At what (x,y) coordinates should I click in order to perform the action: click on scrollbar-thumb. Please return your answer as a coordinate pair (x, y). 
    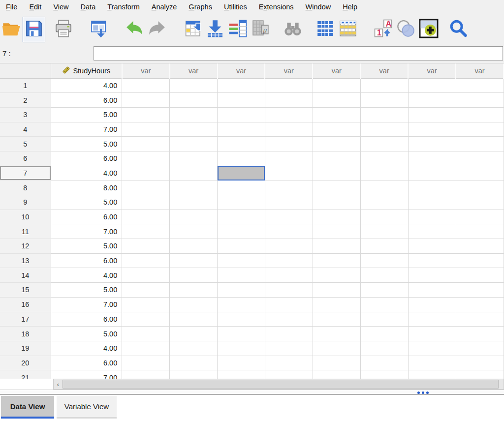
    Looking at the image, I should click on (281, 384).